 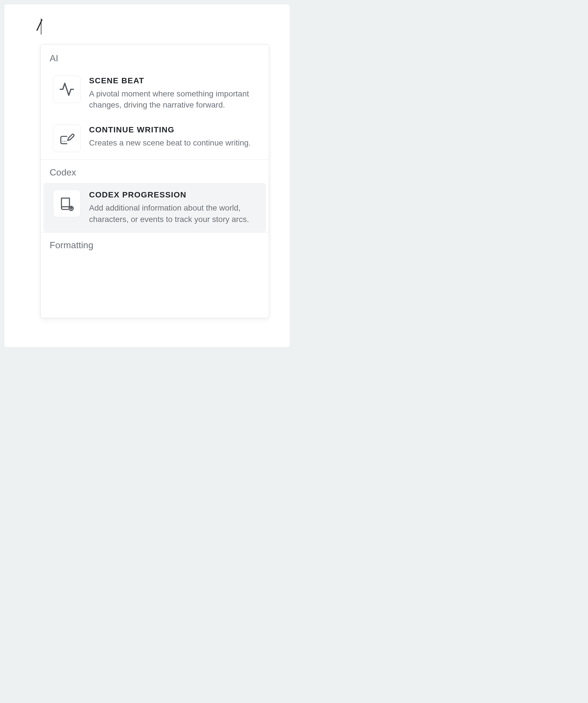 I want to click on menu-item-title: CODEX PROGRESSION, so click(x=173, y=195).